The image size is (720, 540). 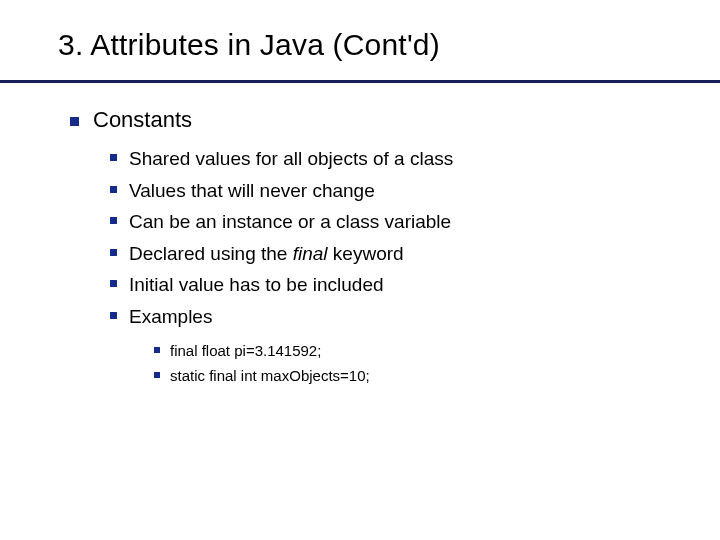 What do you see at coordinates (252, 191) in the screenshot?
I see `point-text: Values that will never change` at bounding box center [252, 191].